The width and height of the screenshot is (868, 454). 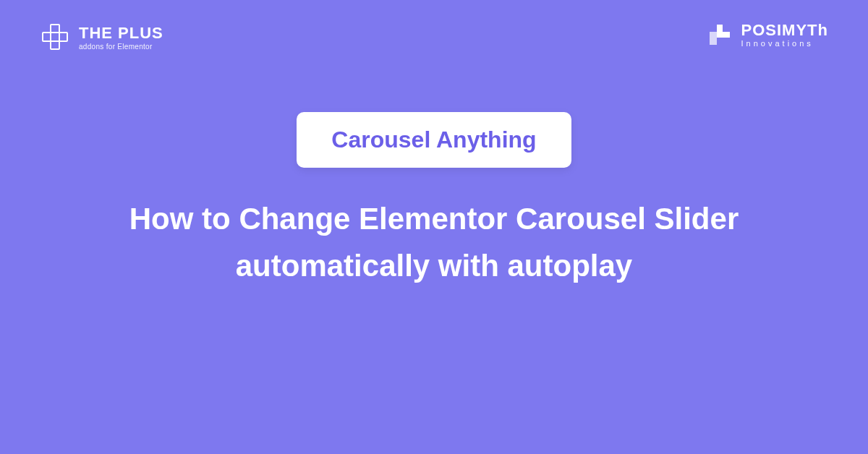 I want to click on brand-left-title: THE PLUS, so click(x=122, y=33).